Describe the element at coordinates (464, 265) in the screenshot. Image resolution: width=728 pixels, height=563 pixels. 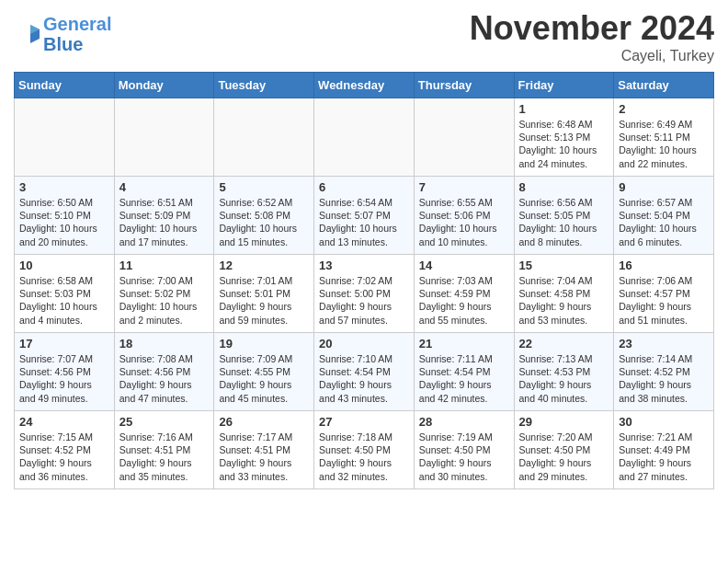
I see `day-number: 14` at that location.